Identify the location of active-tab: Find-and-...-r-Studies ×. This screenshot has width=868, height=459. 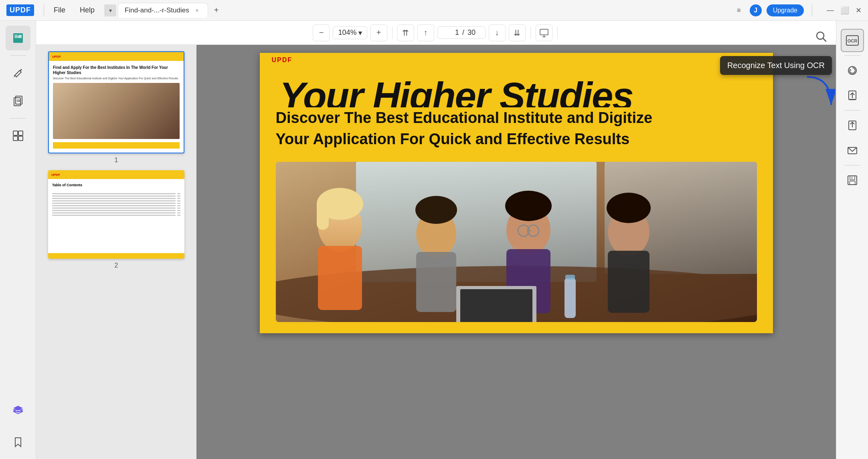
(163, 10).